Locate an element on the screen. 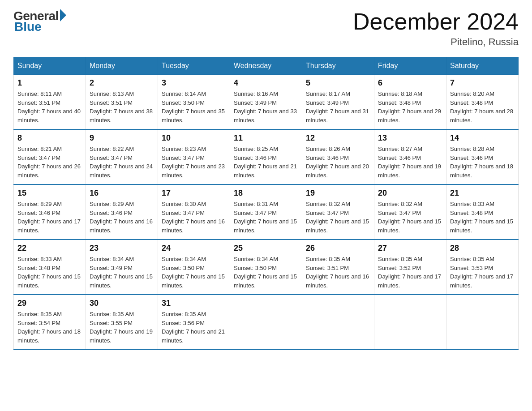 Image resolution: width=532 pixels, height=411 pixels. day-number: 3 is located at coordinates (194, 83).